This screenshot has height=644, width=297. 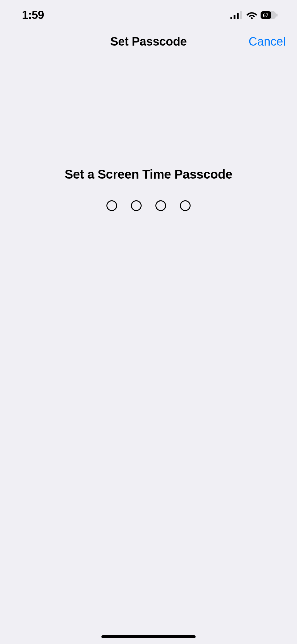 What do you see at coordinates (252, 15) in the screenshot?
I see `wifi-icon` at bounding box center [252, 15].